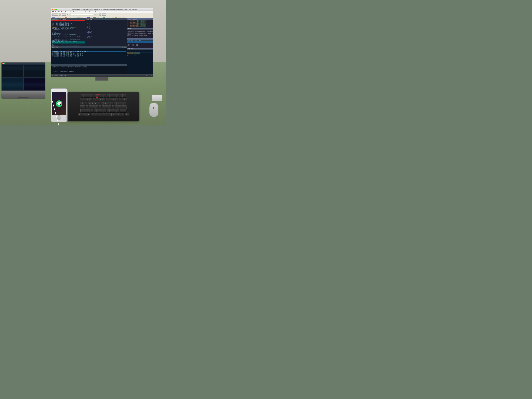  Describe the element at coordinates (92, 103) in the screenshot. I see `key-e: E` at that location.